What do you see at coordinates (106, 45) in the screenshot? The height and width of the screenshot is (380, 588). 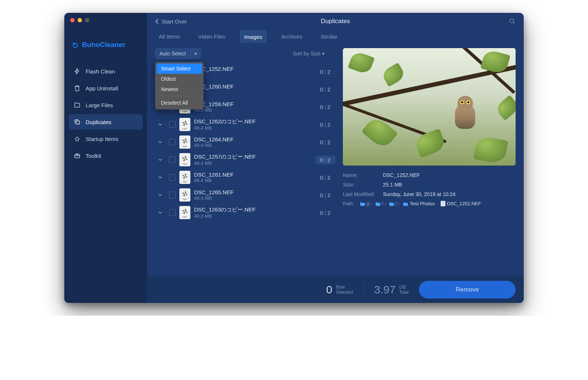 I see `brand: BuhoCleaner` at bounding box center [106, 45].